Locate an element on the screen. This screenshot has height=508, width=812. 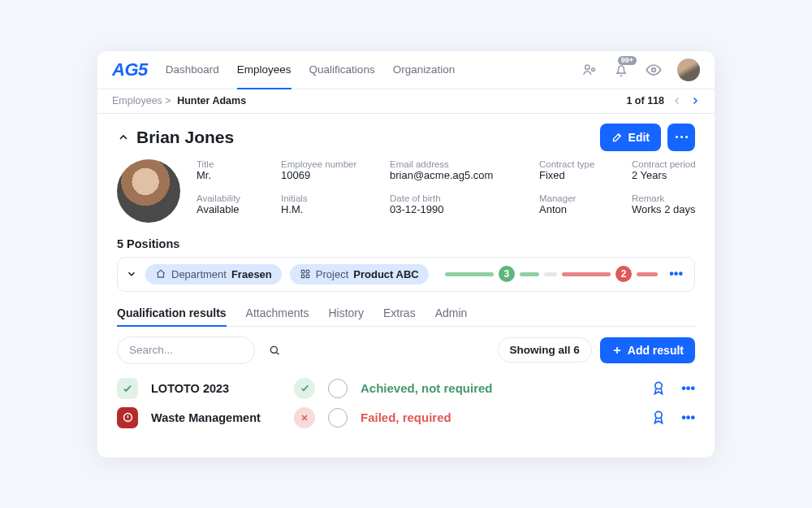
tabs: Qualification results Attachments Histor… is located at coordinates (406, 317).